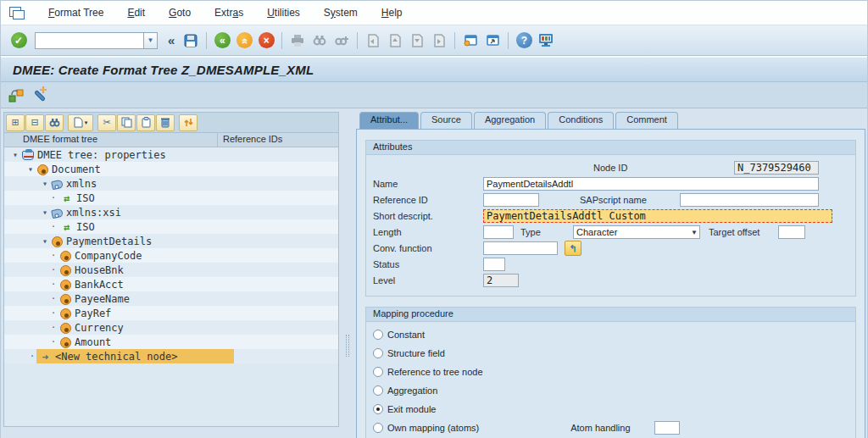  What do you see at coordinates (66, 198) in the screenshot?
I see `exit-module-icon: ⇄` at bounding box center [66, 198].